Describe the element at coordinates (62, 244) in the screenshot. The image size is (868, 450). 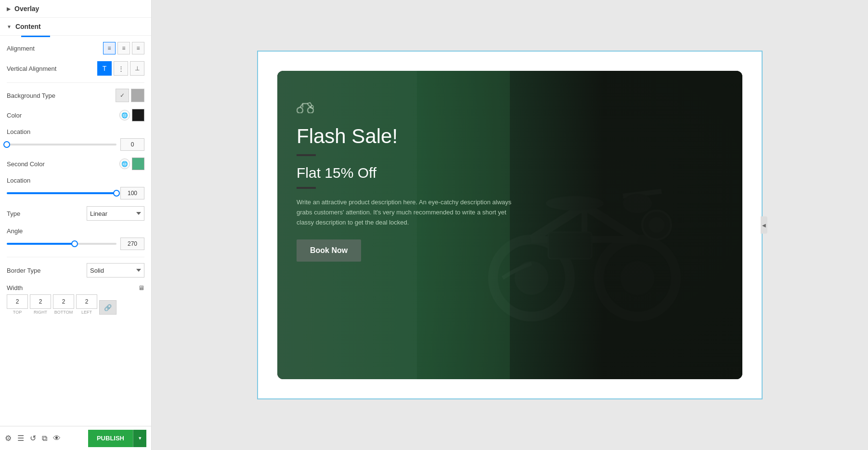
I see `angle-slider-track` at that location.